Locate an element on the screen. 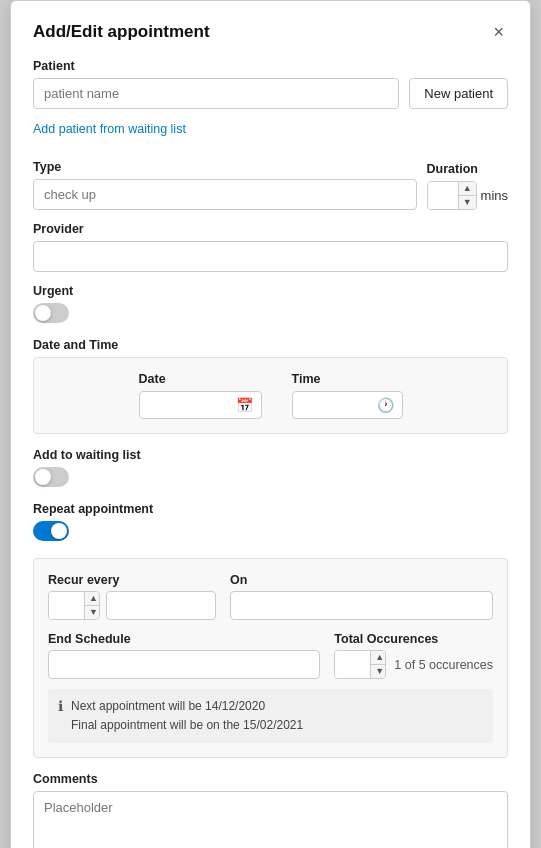 The height and width of the screenshot is (848, 541). clock-icon: 🕐 is located at coordinates (386, 405).